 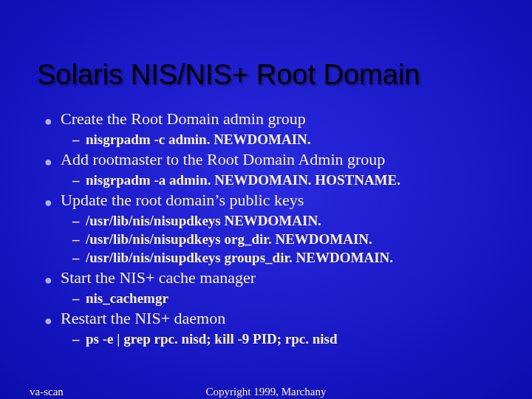 I want to click on sub-list-text: ps -e | grep rpc. nisd; kill -9 PID; rpc…, so click(x=211, y=339).